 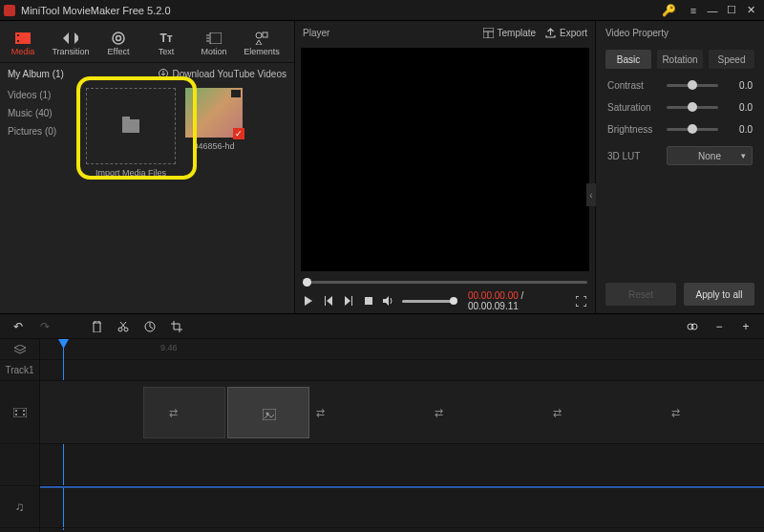 I want to click on timeline-clip-selected, so click(x=268, y=413).